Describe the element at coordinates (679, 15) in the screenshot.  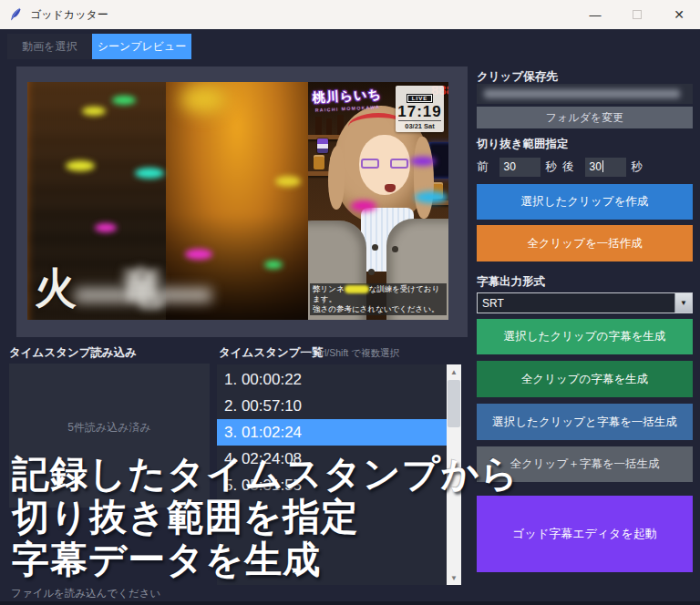
I see `close-button: ✕` at that location.